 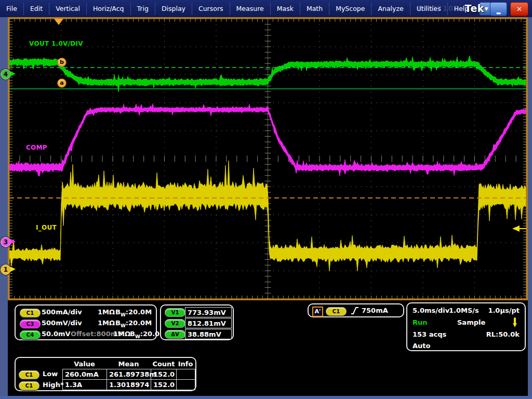 I want to click on meas-row2-count: 152.0, so click(x=164, y=384).